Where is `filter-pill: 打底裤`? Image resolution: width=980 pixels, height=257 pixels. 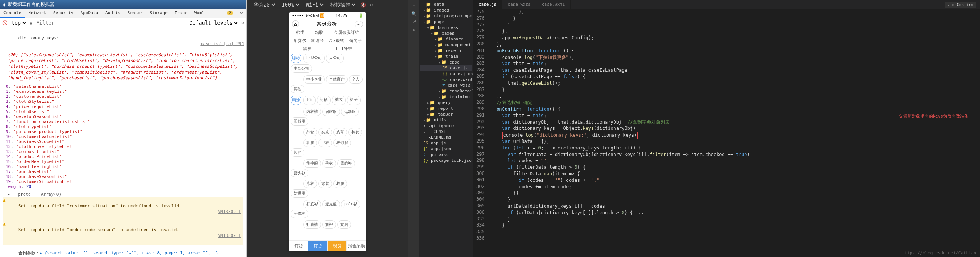 filter-pill: 打底裤 is located at coordinates (312, 225).